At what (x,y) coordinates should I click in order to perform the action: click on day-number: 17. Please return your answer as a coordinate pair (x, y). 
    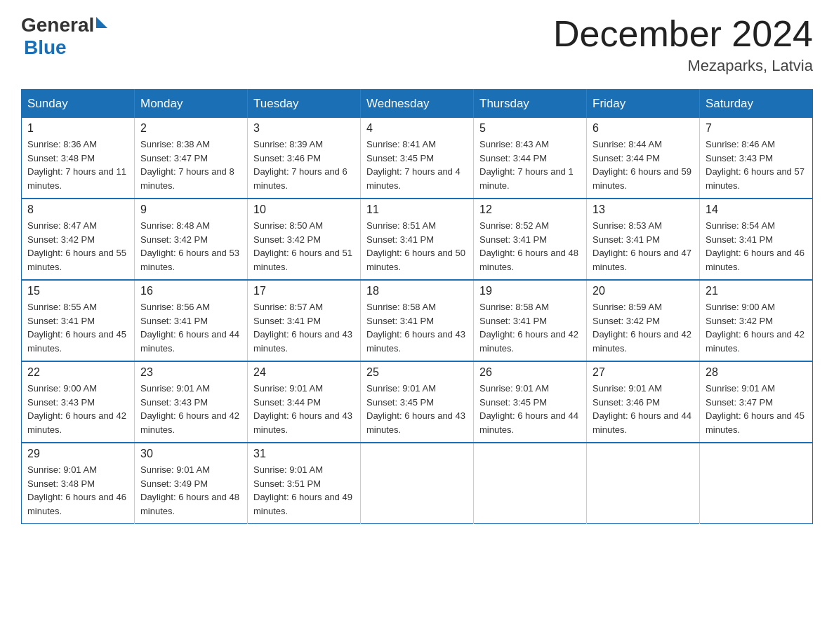
    Looking at the image, I should click on (304, 291).